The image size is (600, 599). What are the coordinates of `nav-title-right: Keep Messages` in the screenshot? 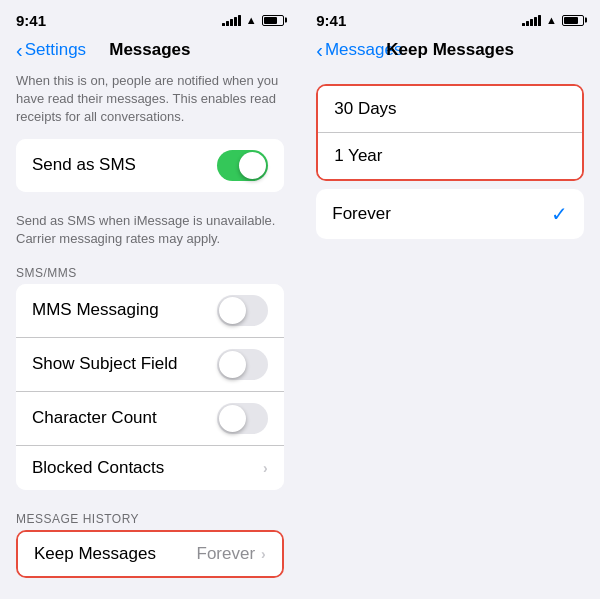 It's located at (450, 50).